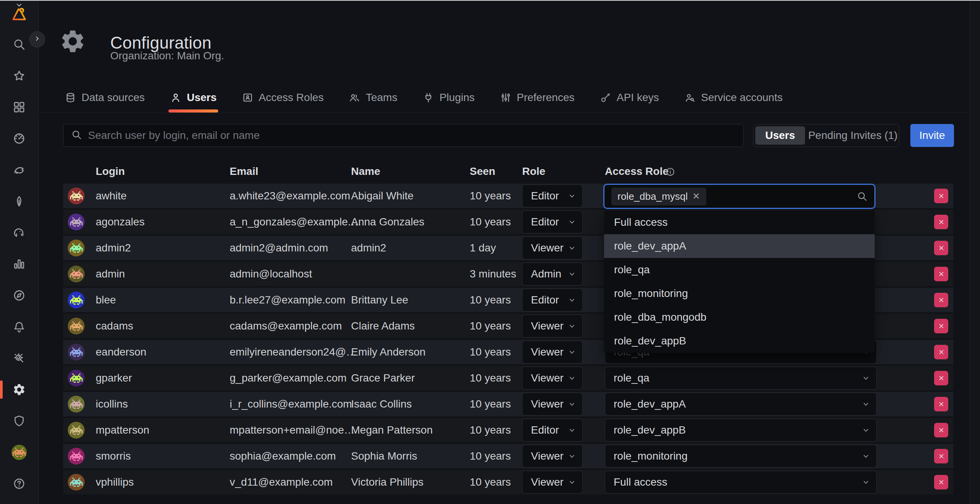  Describe the element at coordinates (740, 222) in the screenshot. I see `dropdown-option-full-access: Full access` at that location.